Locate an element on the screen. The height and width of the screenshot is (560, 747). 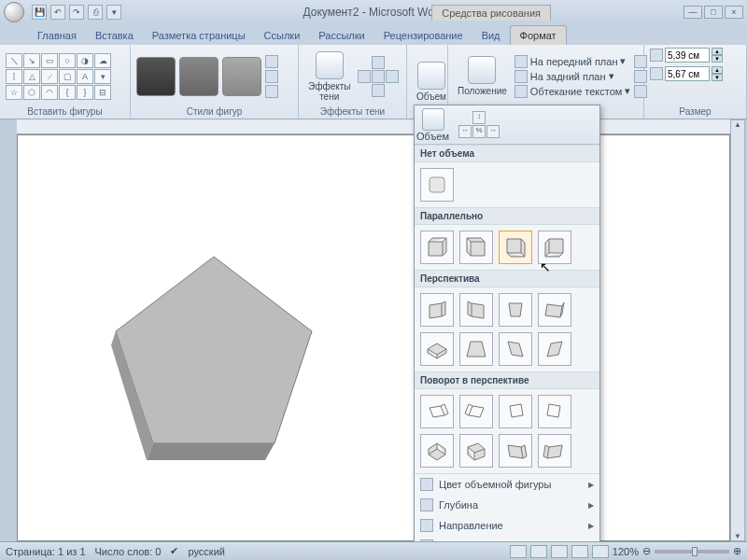
tab-references: Ссылки is located at coordinates (282, 35).